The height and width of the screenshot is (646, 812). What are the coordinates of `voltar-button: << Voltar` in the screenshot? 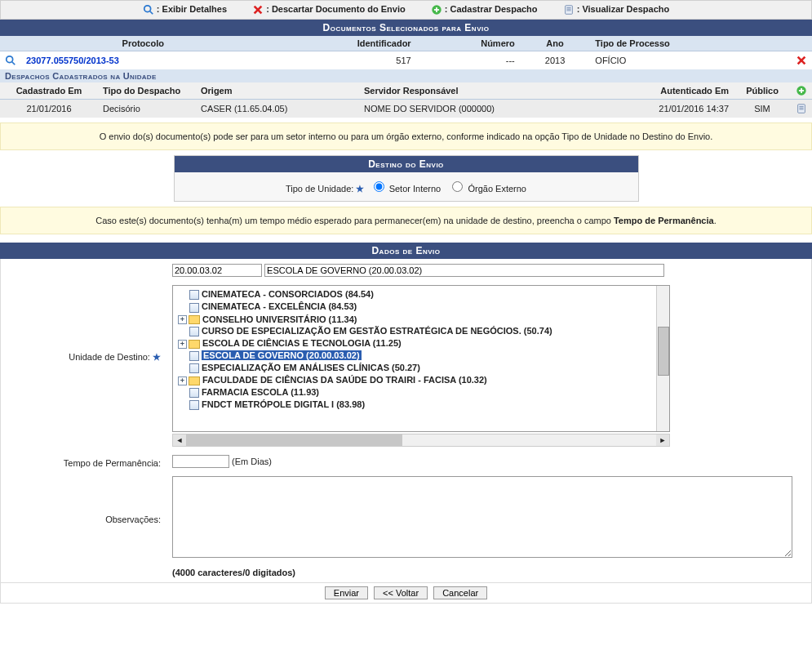 It's located at (401, 593).